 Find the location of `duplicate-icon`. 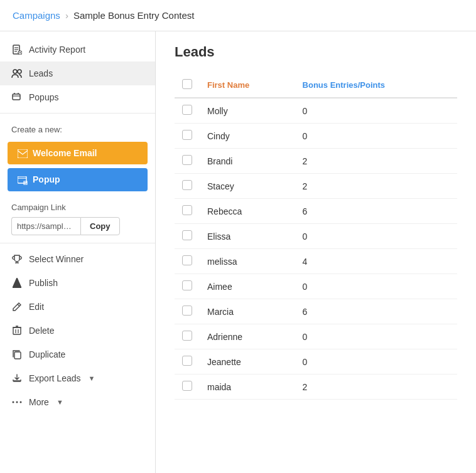

duplicate-icon is located at coordinates (17, 354).